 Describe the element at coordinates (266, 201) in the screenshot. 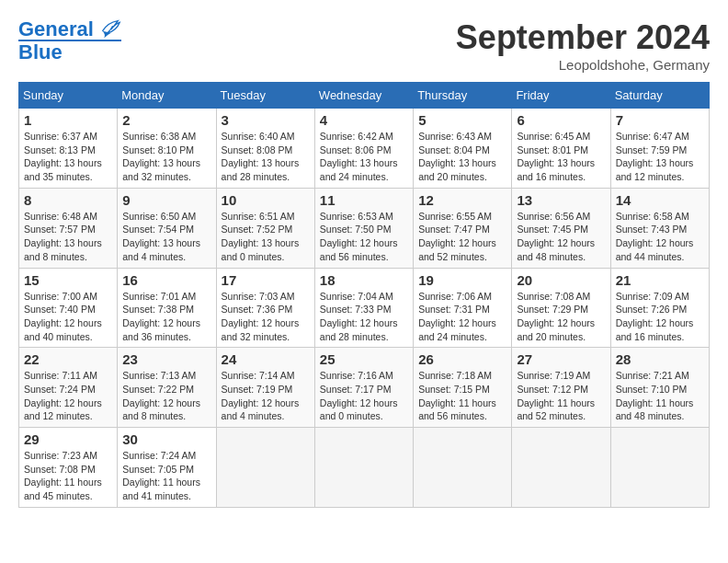

I see `day-number: 10` at that location.